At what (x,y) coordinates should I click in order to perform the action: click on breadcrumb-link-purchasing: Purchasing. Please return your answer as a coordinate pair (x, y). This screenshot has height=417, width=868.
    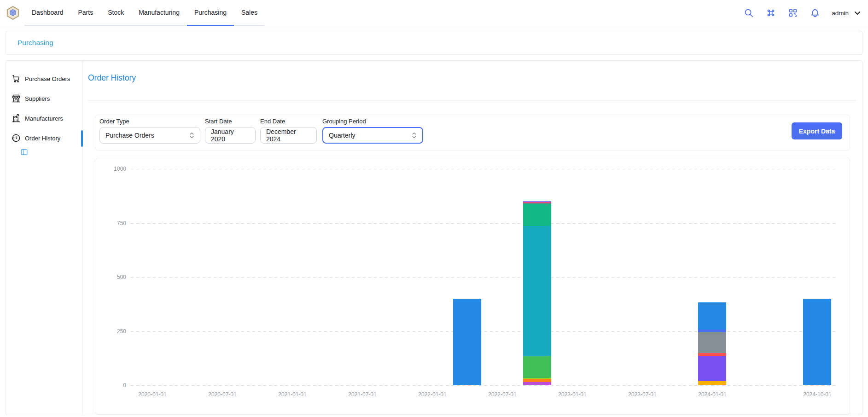
    Looking at the image, I should click on (35, 43).